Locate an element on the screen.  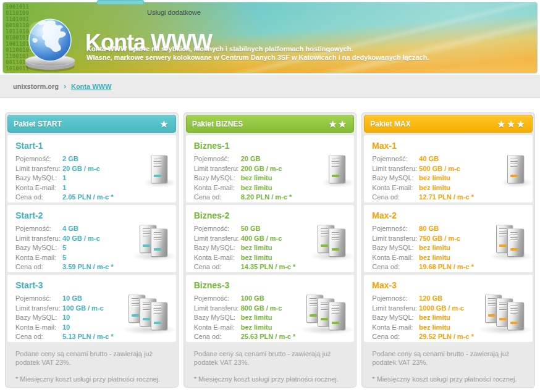
card-header: Pakiet START ★ is located at coordinates (91, 123).